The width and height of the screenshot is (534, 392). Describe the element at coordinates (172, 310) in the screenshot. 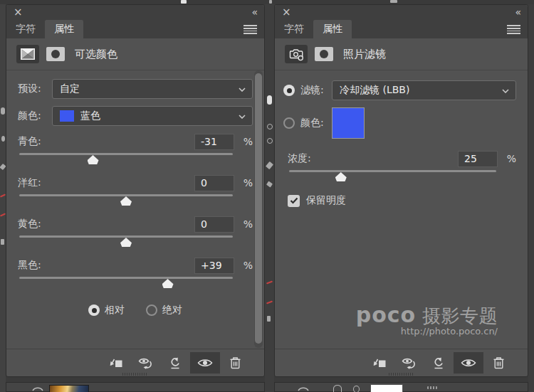

I see `absolute-label: 绝对` at that location.